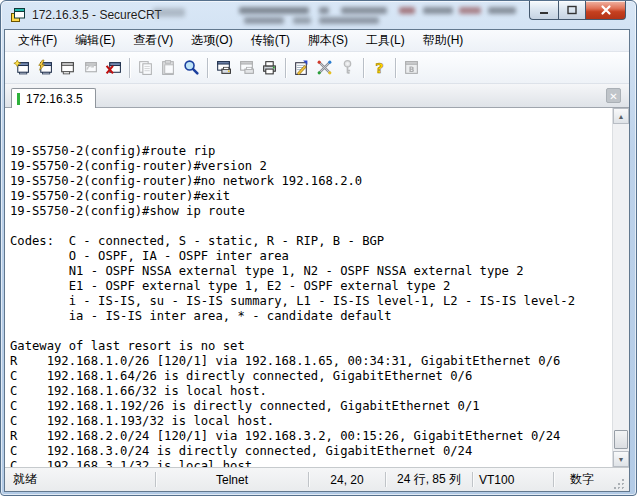 Image resolution: width=637 pixels, height=496 pixels. Describe the element at coordinates (311, 272) in the screenshot. I see `terminal-line: N1 - OSPF NSSA external type 1, N2 - OSP…` at that location.